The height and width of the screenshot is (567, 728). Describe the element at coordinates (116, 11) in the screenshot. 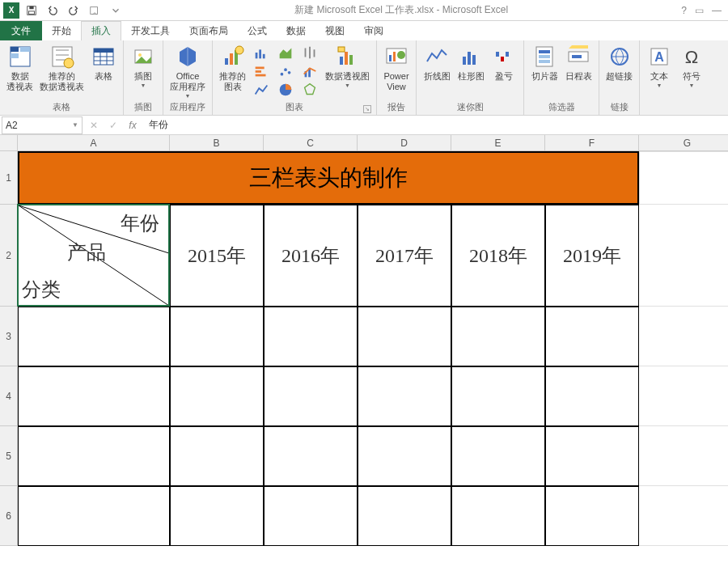

I see `qat-customize-button` at that location.